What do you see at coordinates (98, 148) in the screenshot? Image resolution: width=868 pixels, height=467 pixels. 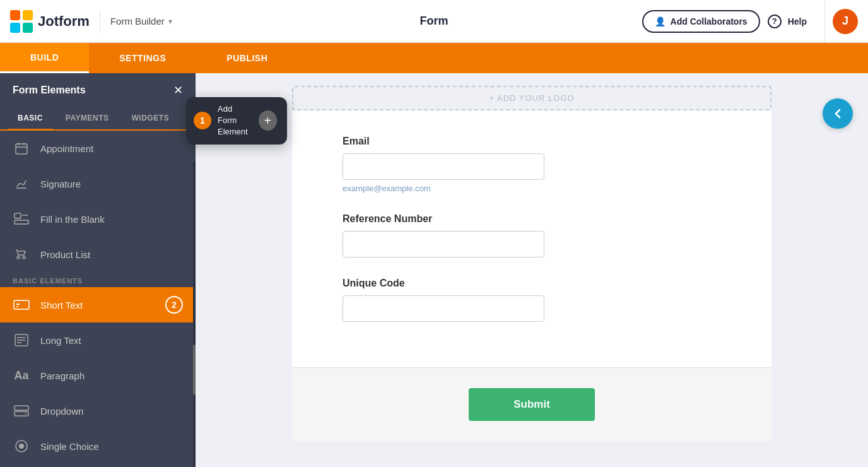 I see `sidebar-item-appointment: Appointment` at bounding box center [98, 148].